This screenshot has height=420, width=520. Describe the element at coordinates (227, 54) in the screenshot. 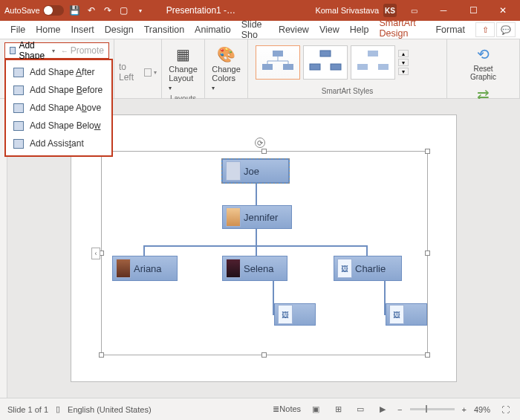

I see `palette-icon: 🎨` at that location.